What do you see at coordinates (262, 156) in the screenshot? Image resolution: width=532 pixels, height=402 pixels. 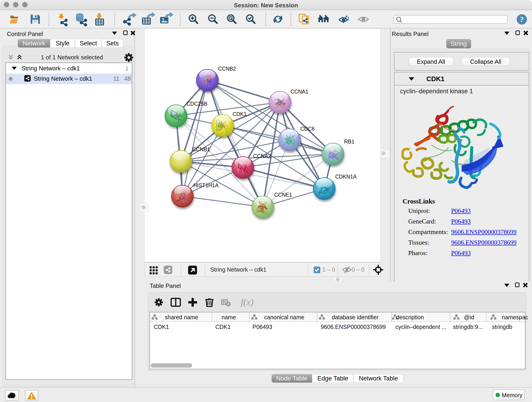 I see `svg-text: CCNA2` at bounding box center [262, 156].